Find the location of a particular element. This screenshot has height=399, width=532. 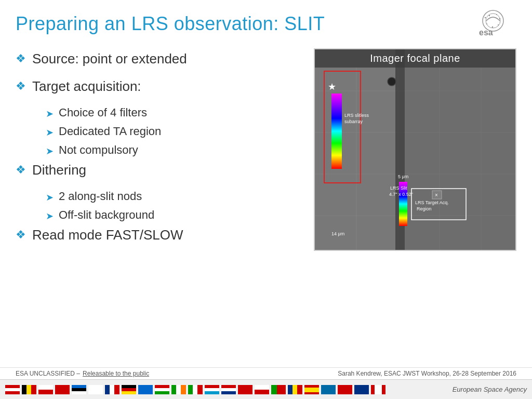

svg-text: 14 μm is located at coordinates (338, 234).